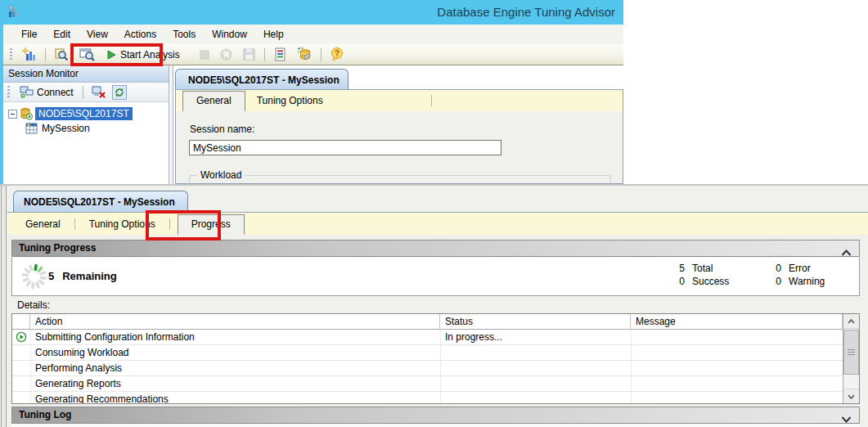 The image size is (868, 427). What do you see at coordinates (26, 92) in the screenshot?
I see `connect-icon` at bounding box center [26, 92].